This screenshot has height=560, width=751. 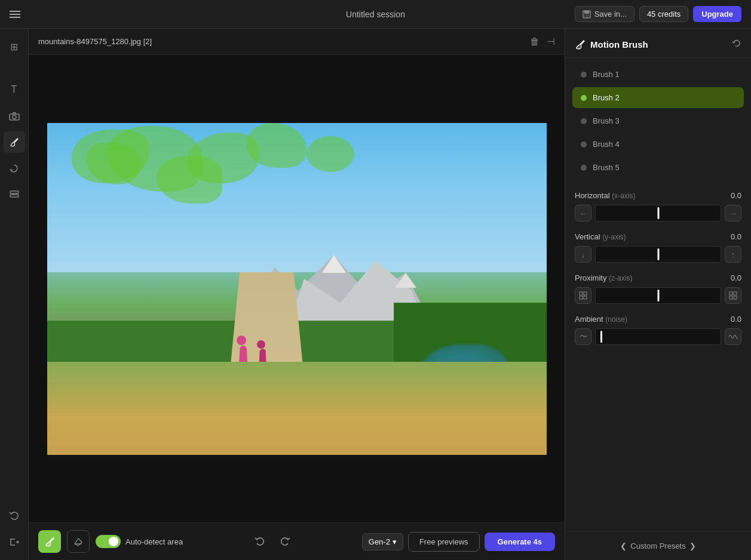 I want to click on ambient-thumb, so click(x=601, y=337).